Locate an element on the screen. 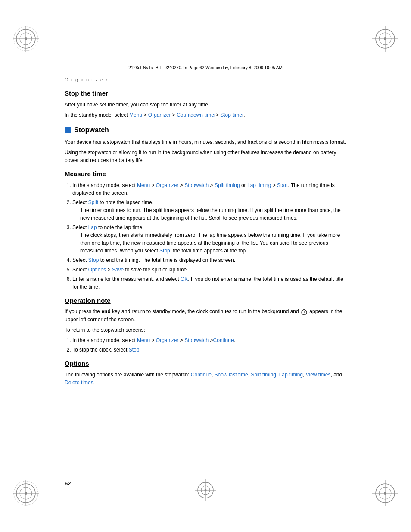 The image size is (411, 532). measure-item-1: In the standby mode, select Menu > Organ… is located at coordinates (209, 189).